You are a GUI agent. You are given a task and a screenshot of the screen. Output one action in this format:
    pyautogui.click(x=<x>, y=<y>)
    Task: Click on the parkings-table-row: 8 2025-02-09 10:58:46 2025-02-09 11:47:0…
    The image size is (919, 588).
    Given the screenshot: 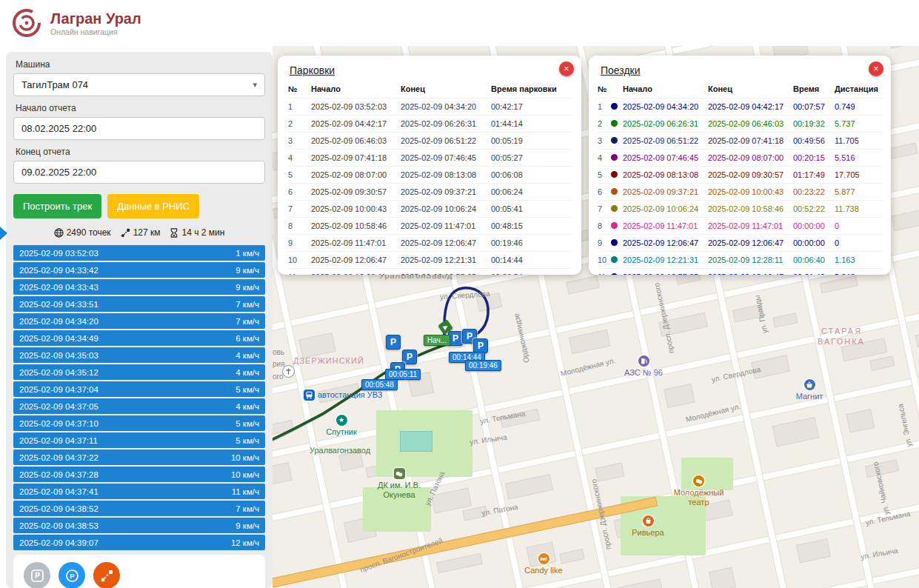 What is the action you would take?
    pyautogui.click(x=430, y=225)
    